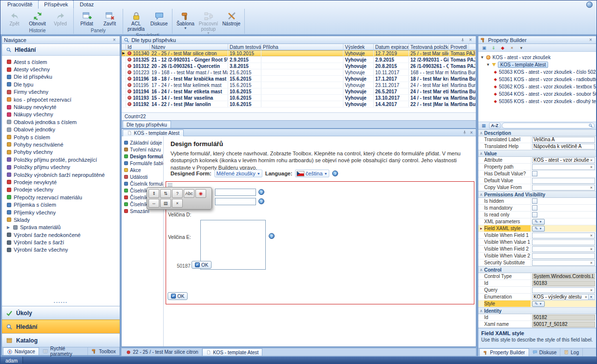  I want to click on property-row: Attribute KOS - atest - vzor zkoušek - r…, so click(537, 160).